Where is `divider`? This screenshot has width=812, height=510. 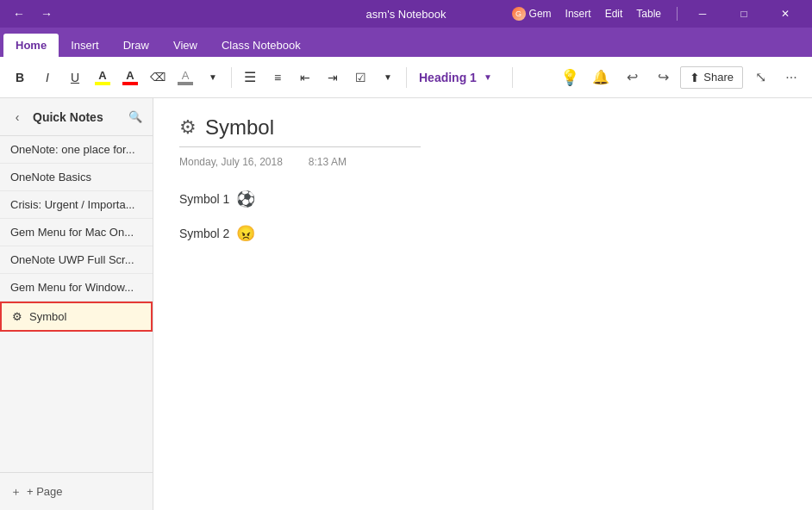 divider is located at coordinates (678, 14).